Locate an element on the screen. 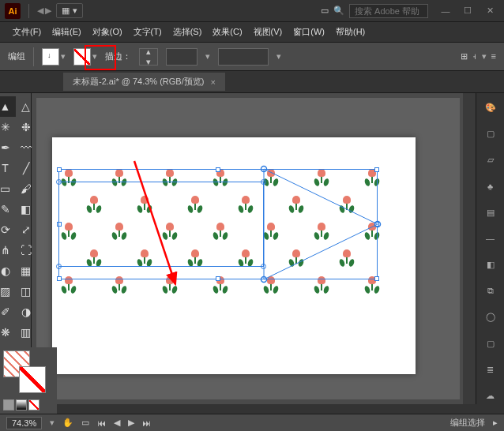 The height and width of the screenshot is (431, 504). panel-libraries-icon: ☁ is located at coordinates (491, 396).